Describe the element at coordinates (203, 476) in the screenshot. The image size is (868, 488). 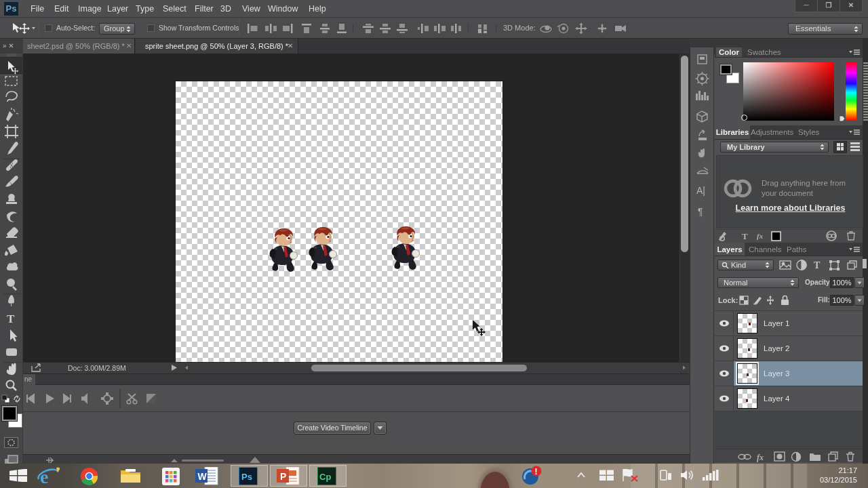
I see `svg-text: W` at that location.